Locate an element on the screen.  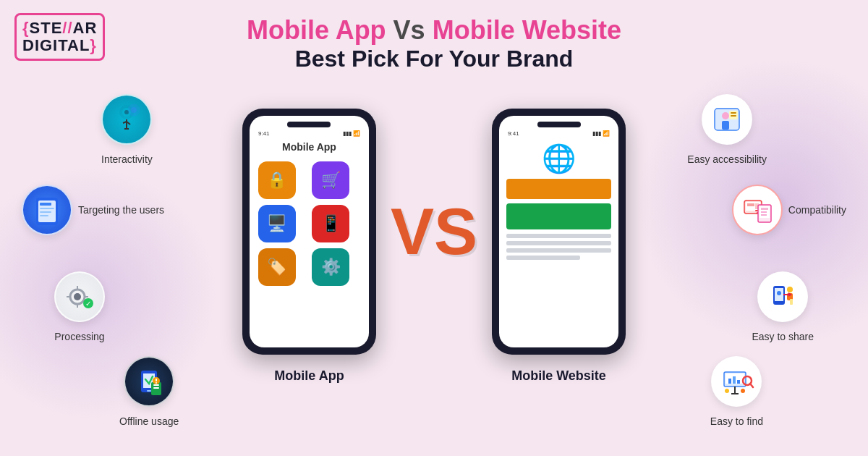
web-screen: 9:41 ▮▮▮ 📶 🌐 is located at coordinates (558, 232).